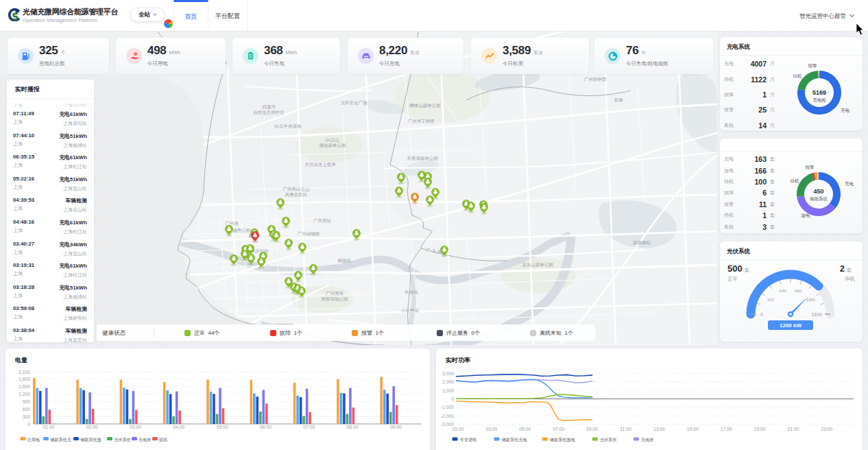 This screenshot has height=450, width=868. I want to click on svg-text: 15:00, so click(692, 429).